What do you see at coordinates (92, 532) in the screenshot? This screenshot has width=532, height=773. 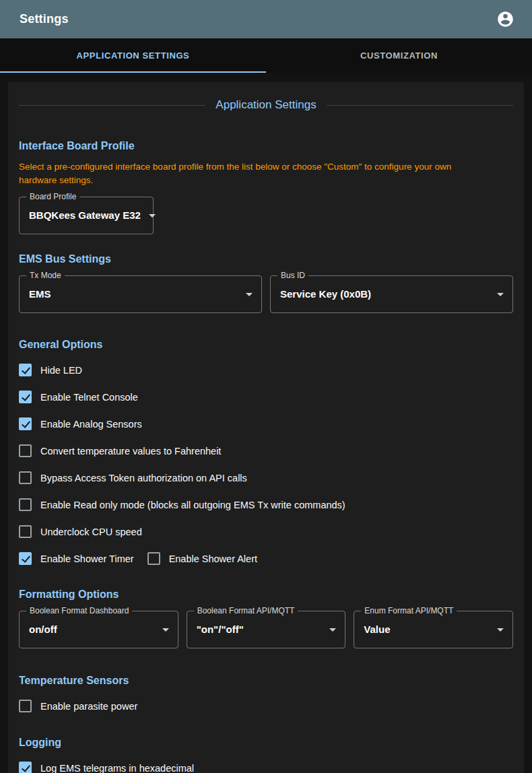 I see `checkbox-label: Underclock CPU speed` at bounding box center [92, 532].